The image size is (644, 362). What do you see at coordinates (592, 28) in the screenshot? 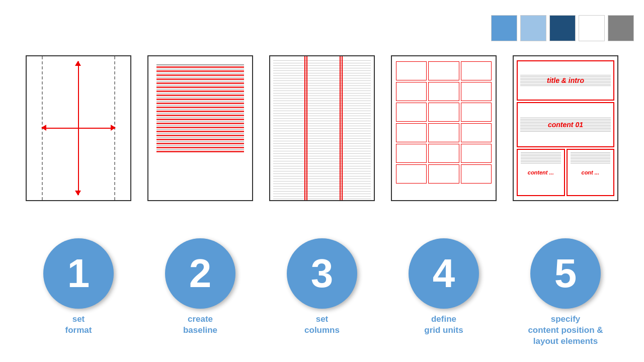
I see `swatch-white` at bounding box center [592, 28].